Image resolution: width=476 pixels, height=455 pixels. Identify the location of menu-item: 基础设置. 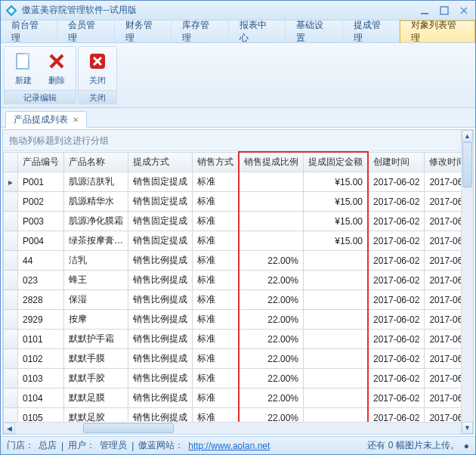
(314, 32).